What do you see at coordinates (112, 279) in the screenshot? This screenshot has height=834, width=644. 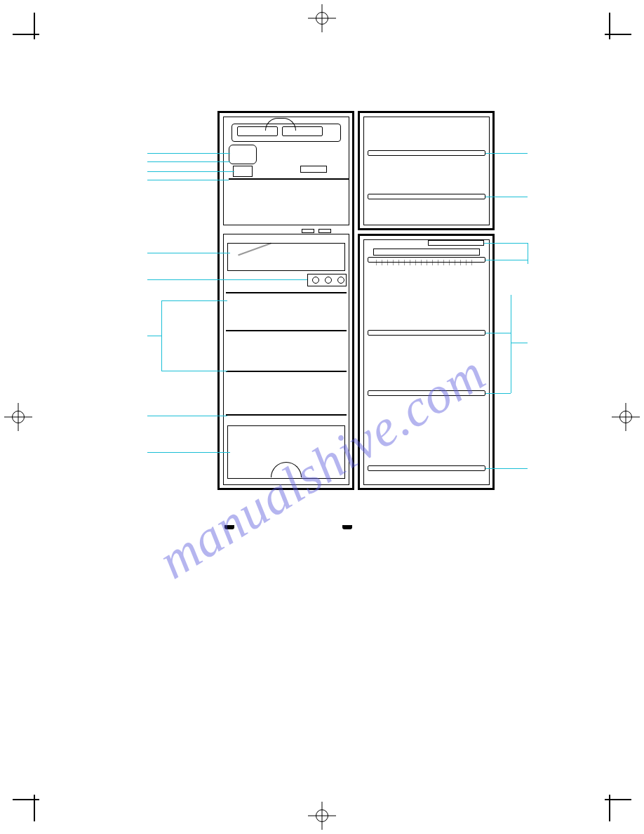 I see `callout-label: Temperature control` at bounding box center [112, 279].